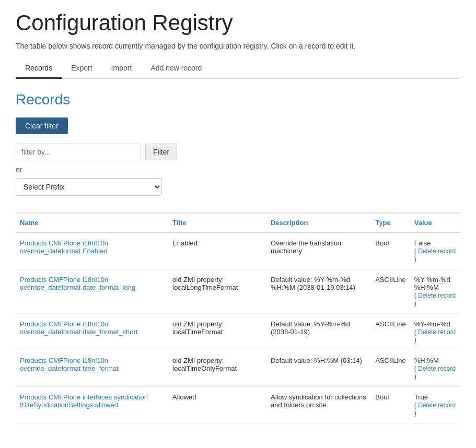  I want to click on cell-value: %Y-%m-%d %H:%M( Delete record ), so click(435, 291).